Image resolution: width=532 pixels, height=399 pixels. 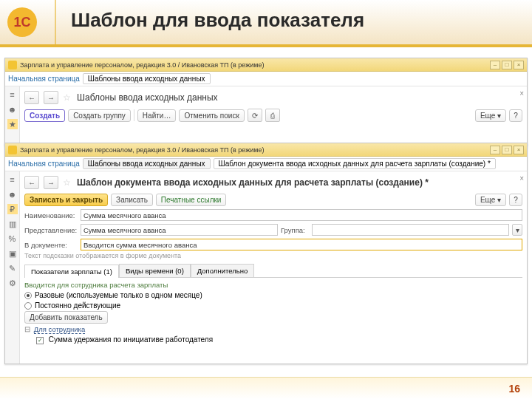 I want to click on group-picker-icon: ▾, so click(x=517, y=230).